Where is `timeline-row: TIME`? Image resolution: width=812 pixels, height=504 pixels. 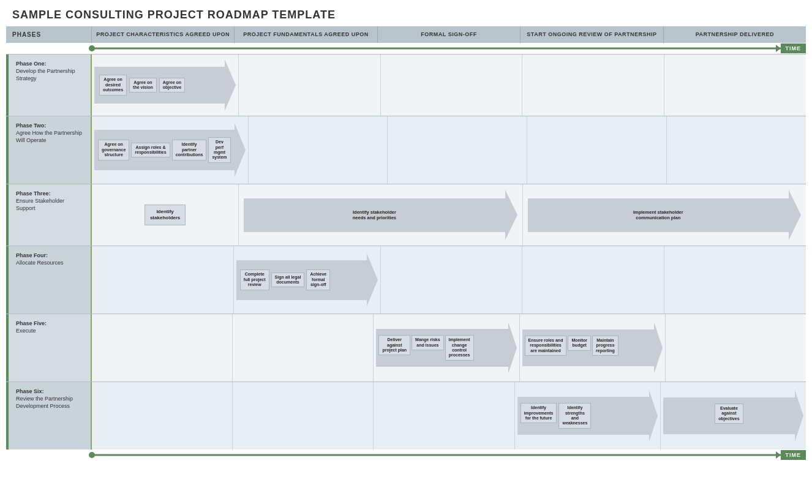 timeline-row: TIME is located at coordinates (406, 48).